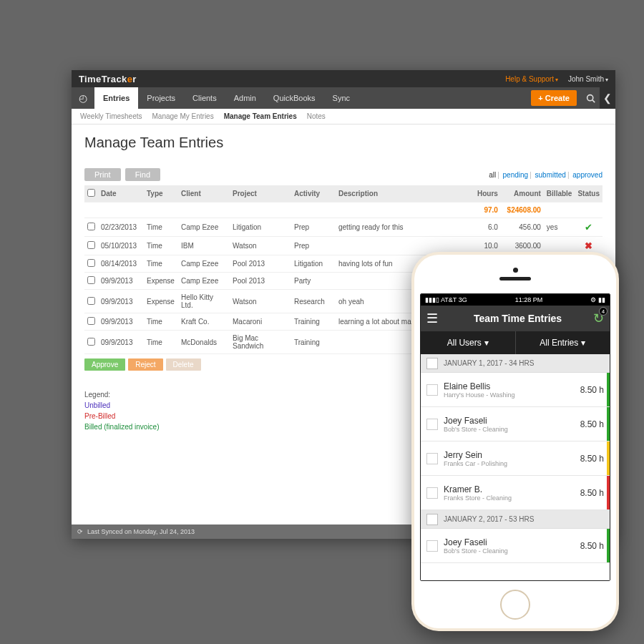 The width and height of the screenshot is (644, 644). I want to click on col-header: Amount, so click(522, 194).